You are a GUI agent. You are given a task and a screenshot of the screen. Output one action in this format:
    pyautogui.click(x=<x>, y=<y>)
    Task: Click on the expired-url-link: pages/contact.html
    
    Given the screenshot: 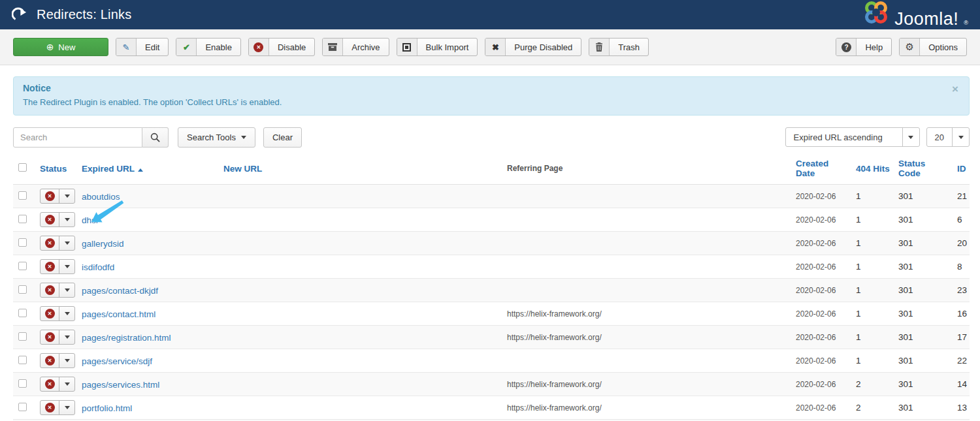 What is the action you would take?
    pyautogui.click(x=119, y=315)
    